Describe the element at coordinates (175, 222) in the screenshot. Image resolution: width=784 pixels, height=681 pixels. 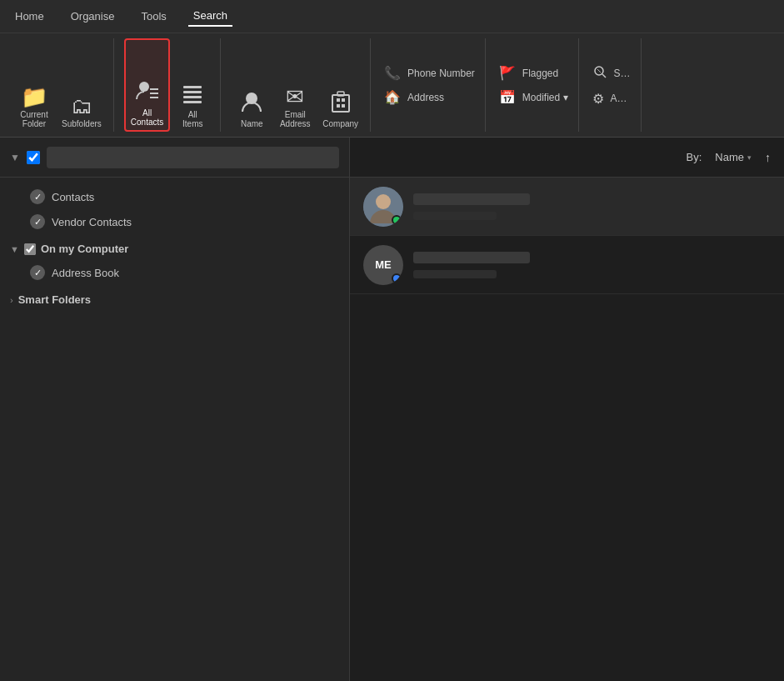
I see `sidebar-item-vendor-contacts: ✓ Vendor Contacts` at that location.